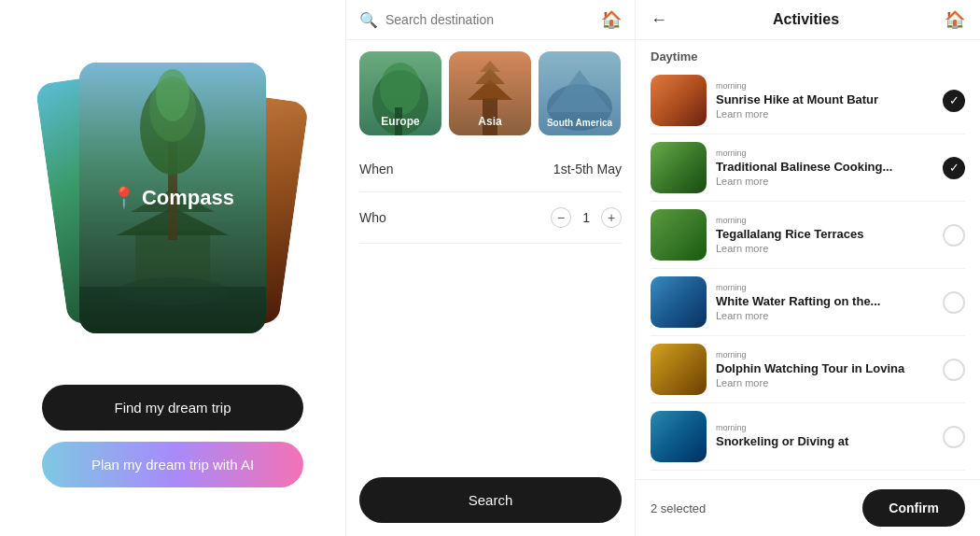 The width and height of the screenshot is (980, 536). Describe the element at coordinates (123, 198) in the screenshot. I see `location-icon: 📍` at that location.